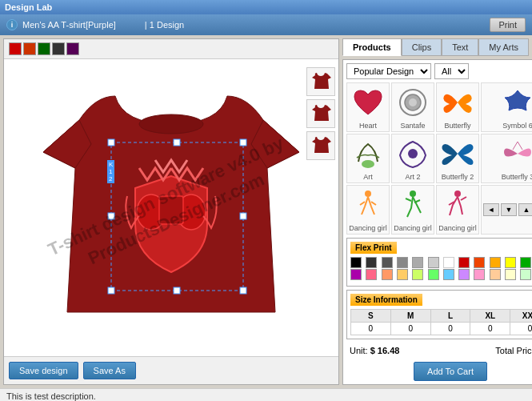 Image resolution: width=532 pixels, height=401 pixels. Describe the element at coordinates (490, 329) in the screenshot. I see `size-val-xl` at that location.